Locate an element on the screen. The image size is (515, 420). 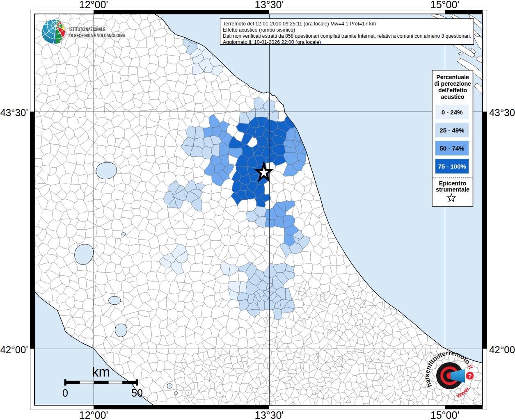
svg-text: Epicentro is located at coordinates (453, 183).